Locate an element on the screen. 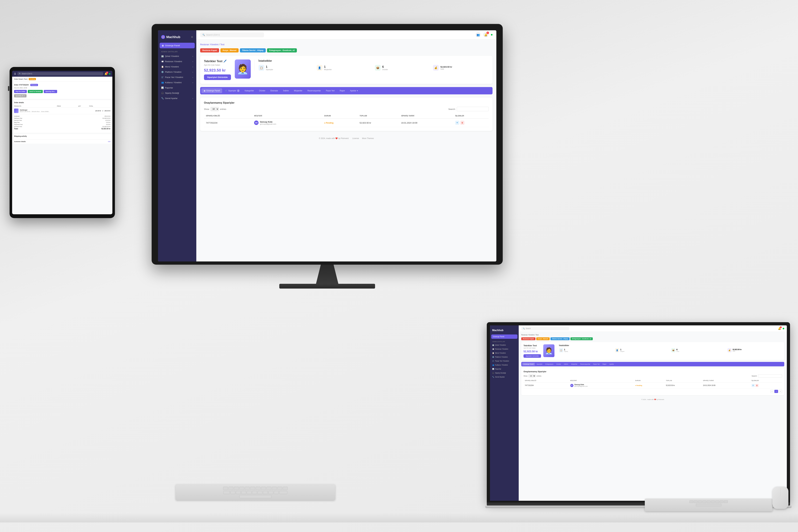  license-link: License is located at coordinates (356, 138).